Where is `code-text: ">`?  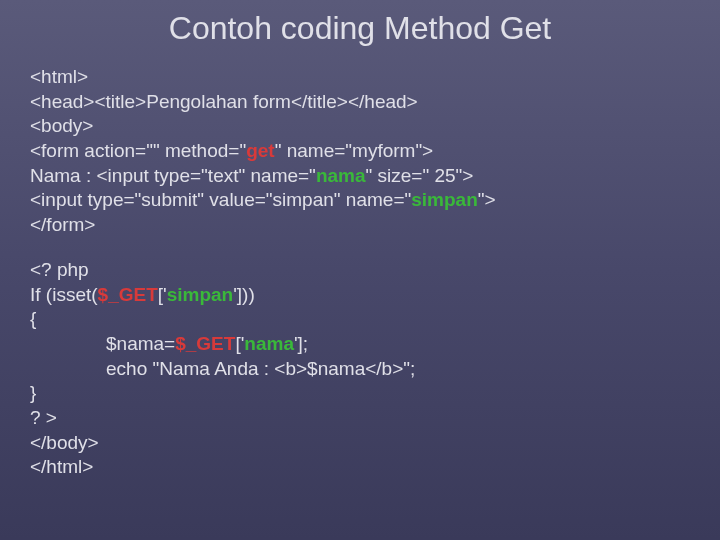 code-text: "> is located at coordinates (487, 200).